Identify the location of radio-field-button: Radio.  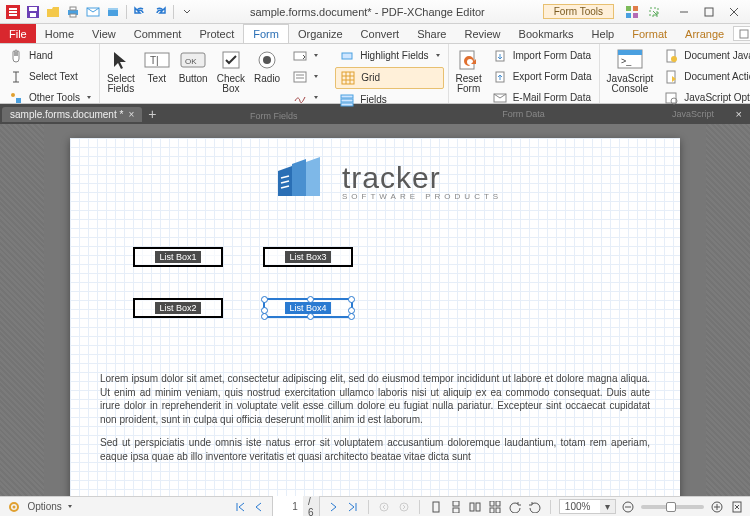
(267, 66).